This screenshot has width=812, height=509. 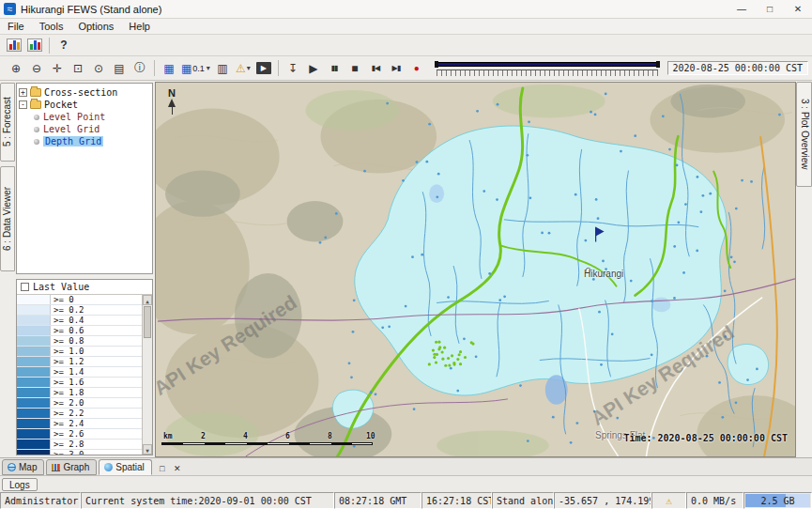 What do you see at coordinates (16, 69) in the screenshot?
I see `zoom-in-icon: ⊕` at bounding box center [16, 69].